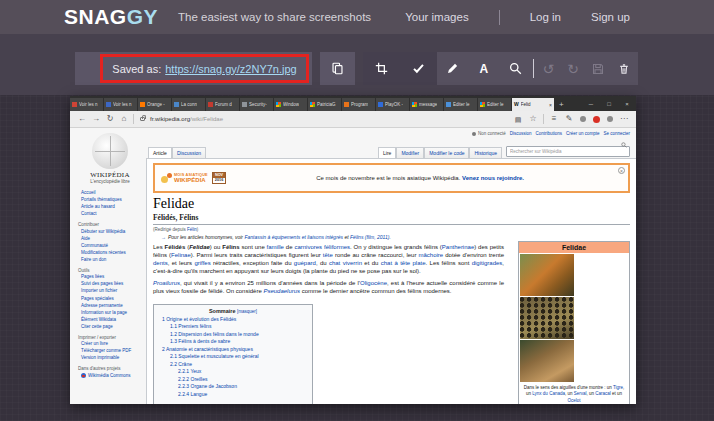  What do you see at coordinates (112, 376) in the screenshot?
I see `sidebar-item-wikim-dia-commons: Wikimédia Commons` at bounding box center [112, 376].